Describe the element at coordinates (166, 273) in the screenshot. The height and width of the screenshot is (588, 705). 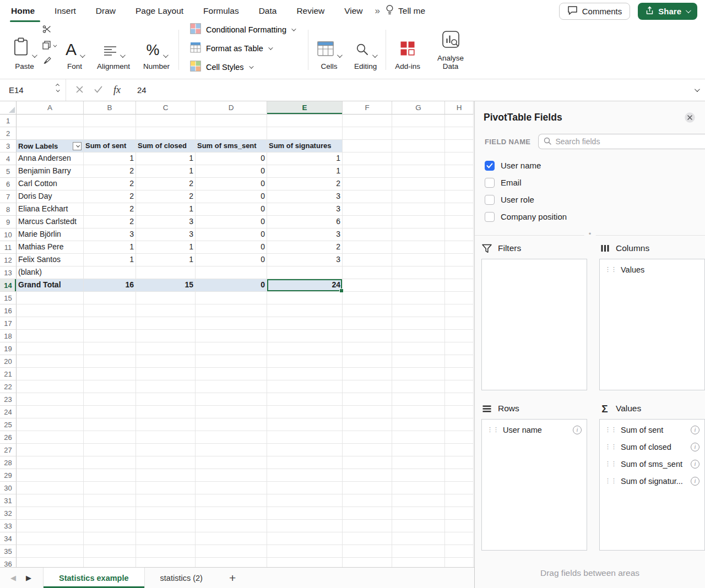
I see `cell-C13` at that location.